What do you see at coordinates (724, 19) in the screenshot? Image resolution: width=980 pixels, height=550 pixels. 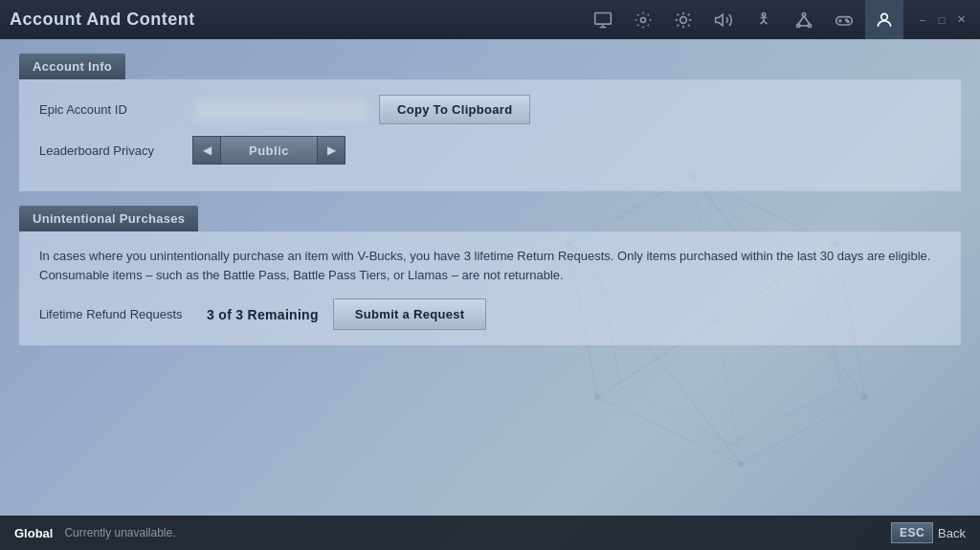 I see `nav-audio-btn` at bounding box center [724, 19].